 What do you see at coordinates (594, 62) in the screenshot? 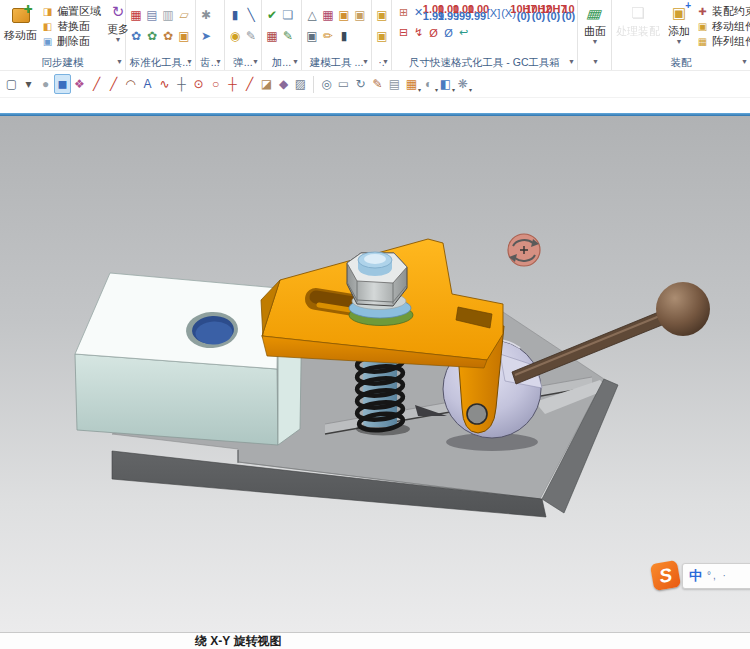
I see `group-label-surface: ▼` at bounding box center [594, 62].